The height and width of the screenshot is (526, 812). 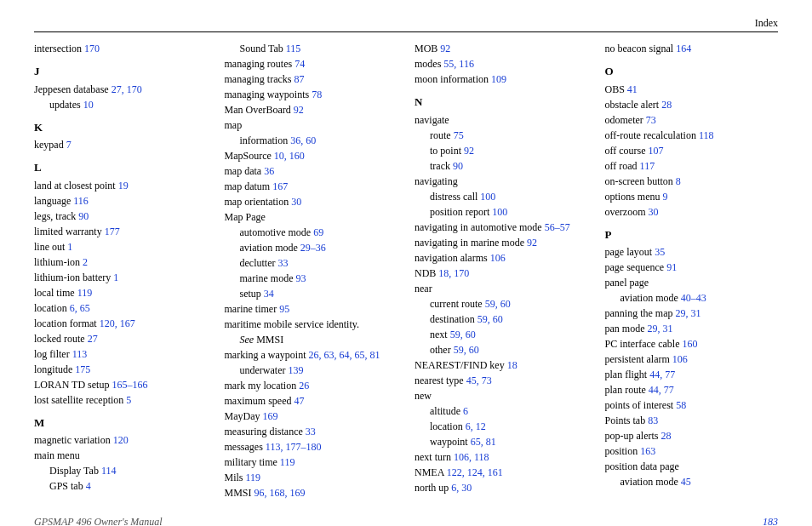 What do you see at coordinates (653, 420) in the screenshot?
I see `index-page-link: 83` at bounding box center [653, 420].